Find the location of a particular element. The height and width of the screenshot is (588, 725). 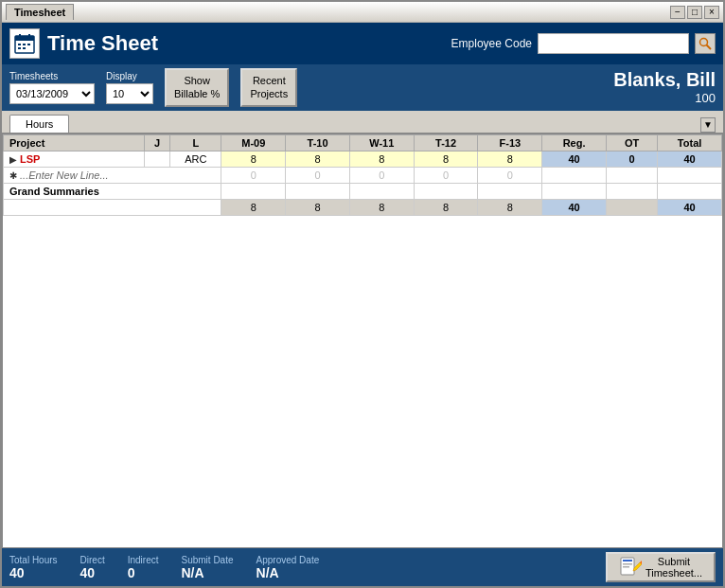

row-f13-cell: 8 is located at coordinates (510, 159).